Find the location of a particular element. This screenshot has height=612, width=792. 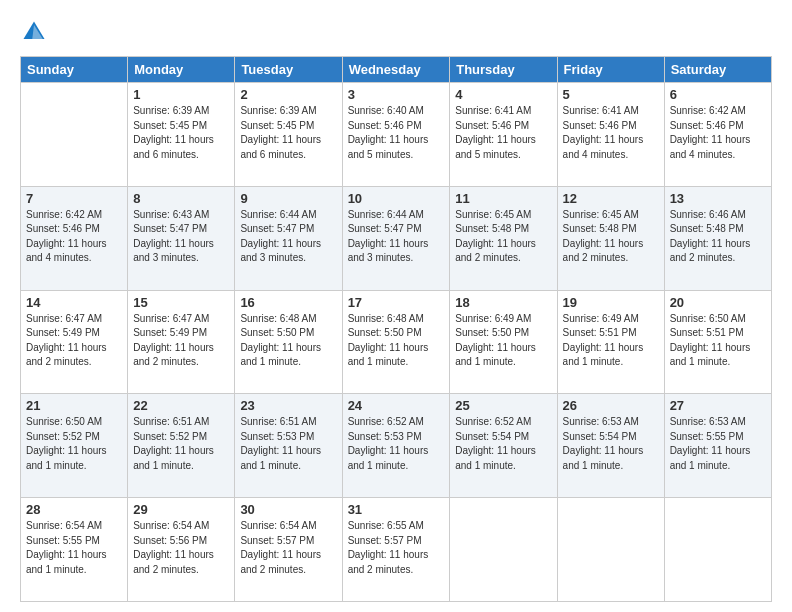

day-number: 4 is located at coordinates (503, 94).